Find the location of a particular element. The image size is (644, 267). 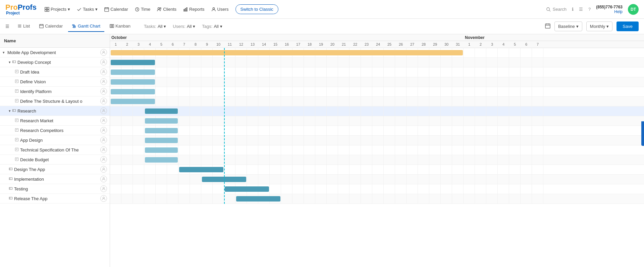

menu-icon: ☰ is located at coordinates (581, 9).